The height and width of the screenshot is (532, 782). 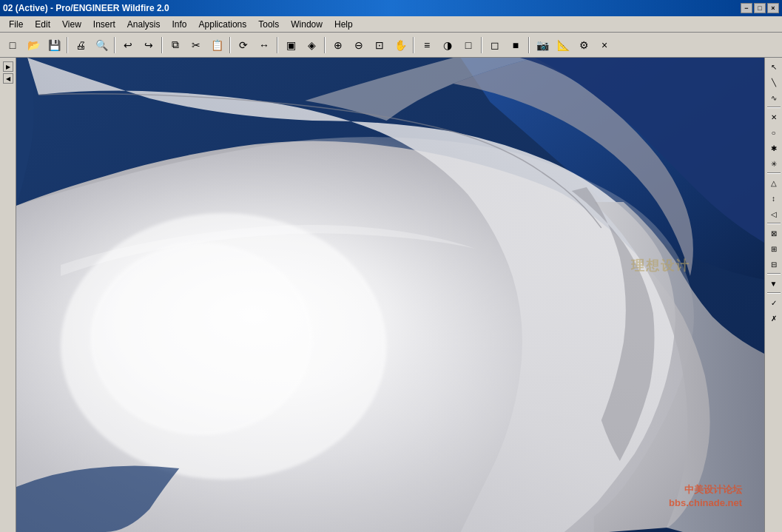 What do you see at coordinates (343, 24) in the screenshot?
I see `menu-item-help: Help` at bounding box center [343, 24].